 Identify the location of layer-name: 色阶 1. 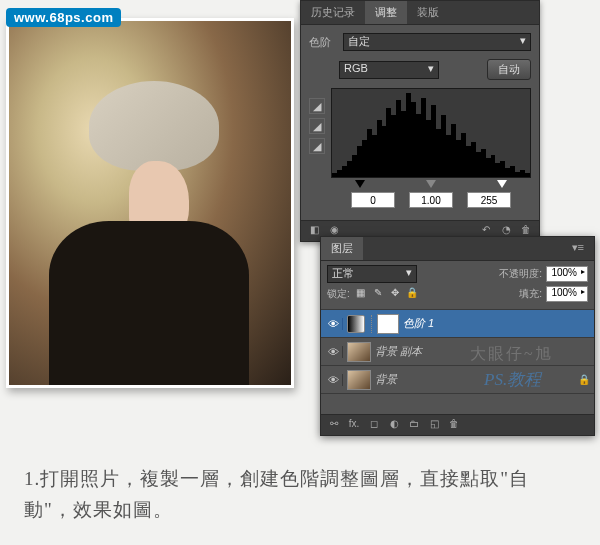
(496, 324).